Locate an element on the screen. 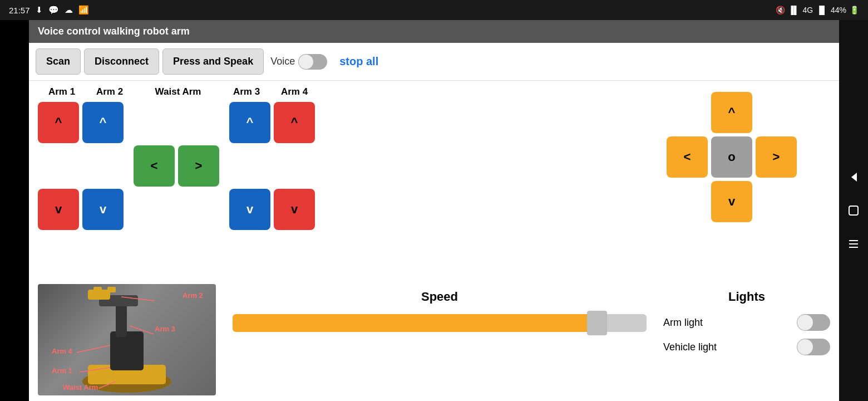 The width and height of the screenshot is (868, 401). vehicle-light-toggle is located at coordinates (813, 347).